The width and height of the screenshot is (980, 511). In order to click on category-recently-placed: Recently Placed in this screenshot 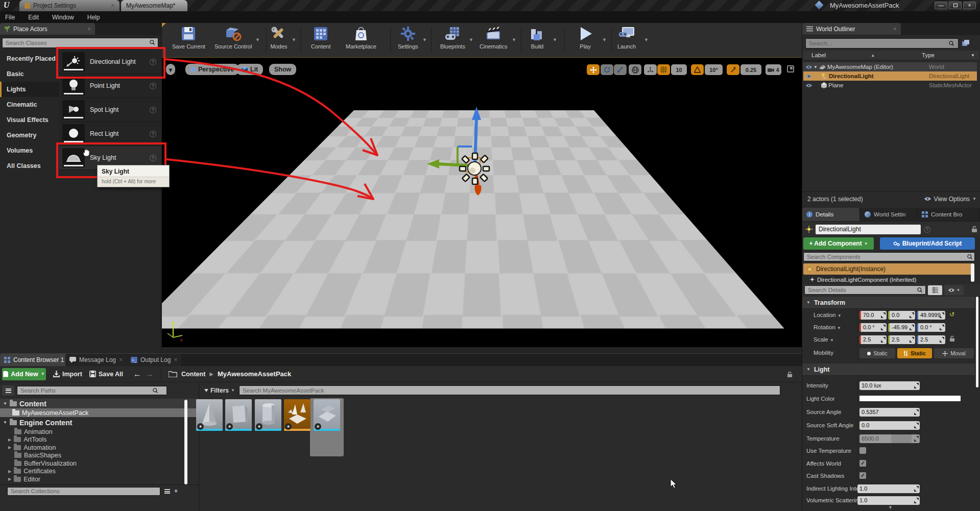, I will do `click(30, 59)`.